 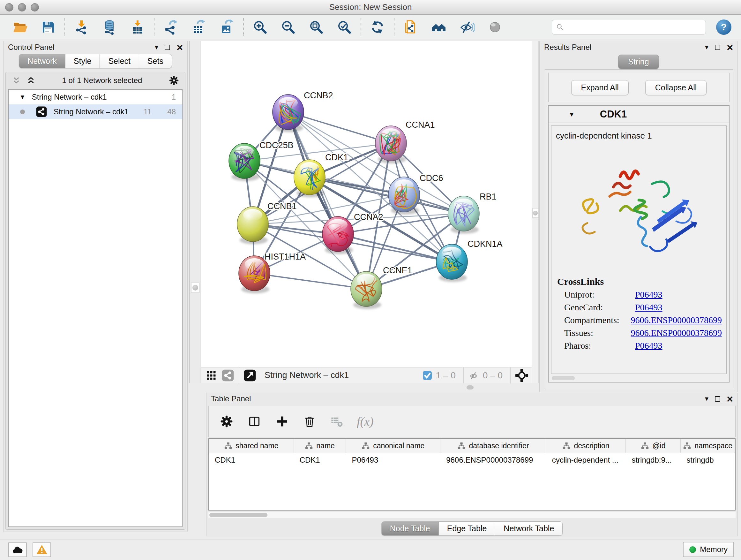 I want to click on node-CCNB2, so click(x=288, y=113).